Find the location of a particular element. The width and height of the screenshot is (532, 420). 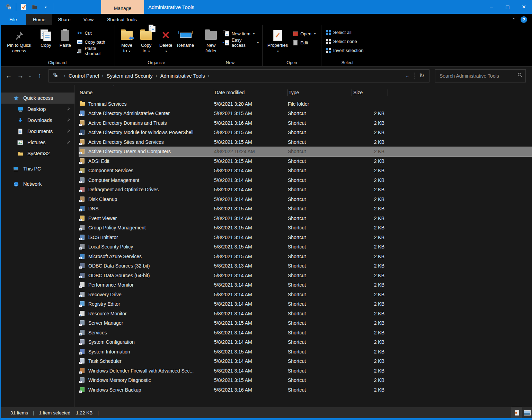

easy-access-button: ⌁ Easy access▾ is located at coordinates (241, 43).